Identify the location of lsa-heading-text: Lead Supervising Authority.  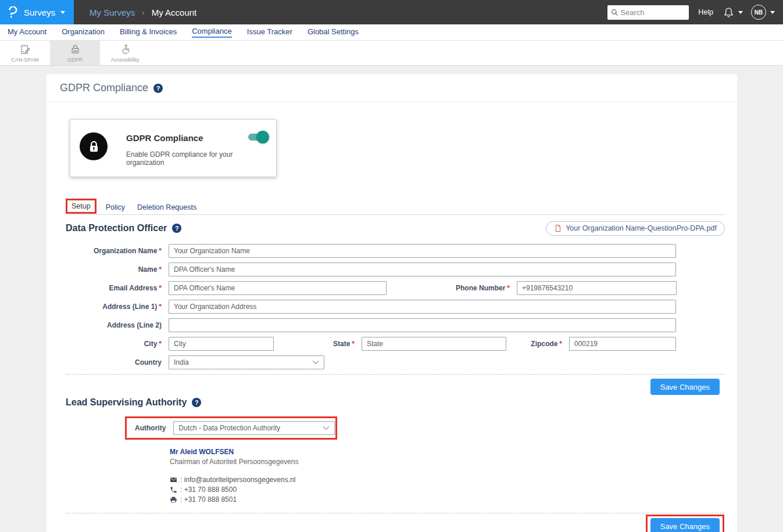
(126, 402).